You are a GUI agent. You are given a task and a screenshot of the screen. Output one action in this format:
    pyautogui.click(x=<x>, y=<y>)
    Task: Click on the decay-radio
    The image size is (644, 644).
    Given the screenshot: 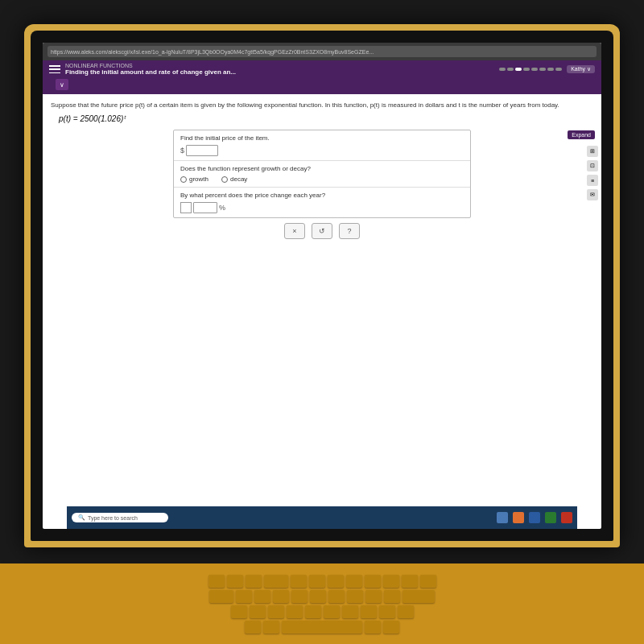 What is the action you would take?
    pyautogui.click(x=225, y=180)
    